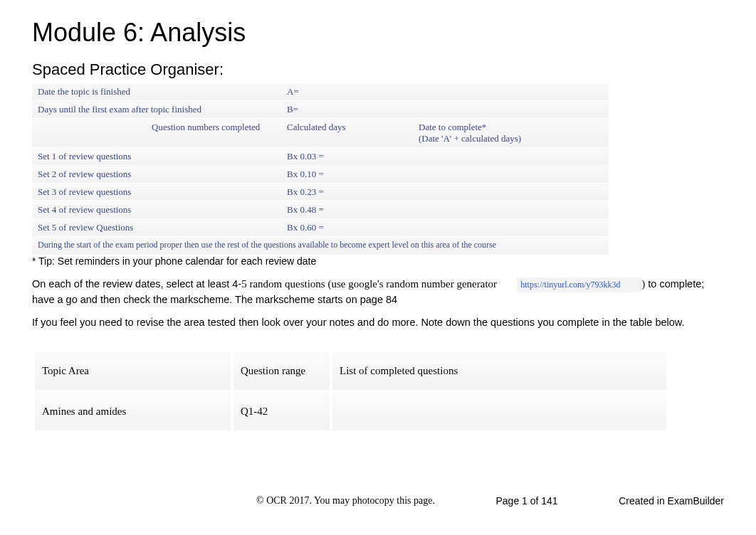  What do you see at coordinates (320, 175) in the screenshot?
I see `row-set-2: Set 2 of review questions Bx 0.10 =` at bounding box center [320, 175].